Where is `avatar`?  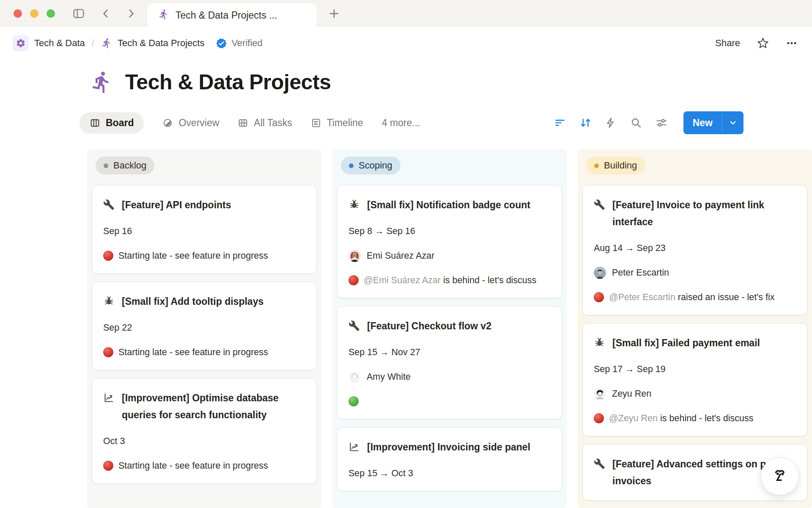 avatar is located at coordinates (600, 273).